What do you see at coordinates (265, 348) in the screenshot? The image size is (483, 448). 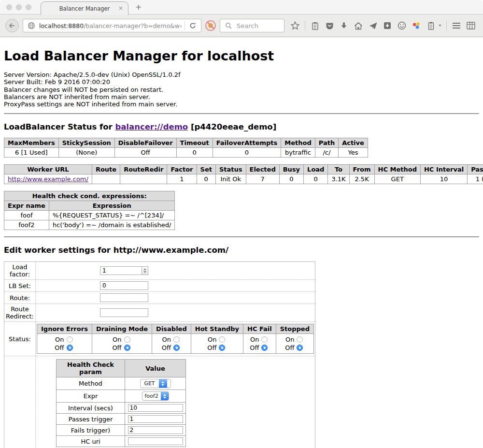 I see `hc-fail-off-radio` at bounding box center [265, 348].